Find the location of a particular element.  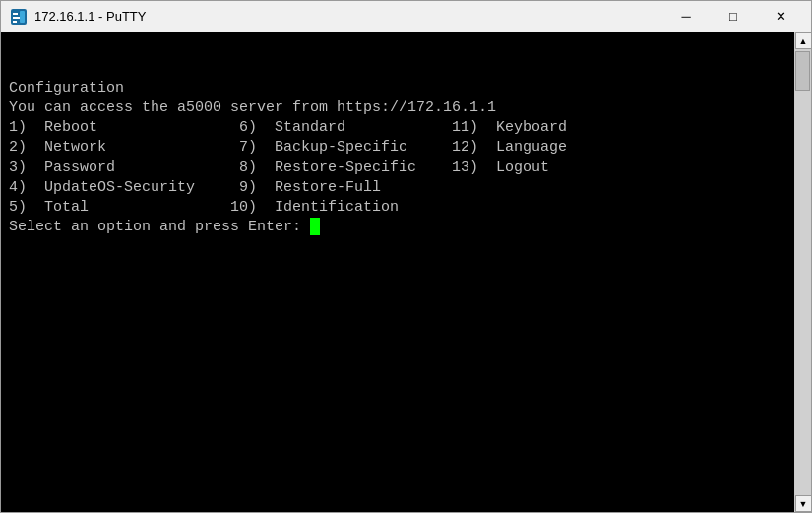

scrollbar: ▲ ▼ is located at coordinates (803, 272).